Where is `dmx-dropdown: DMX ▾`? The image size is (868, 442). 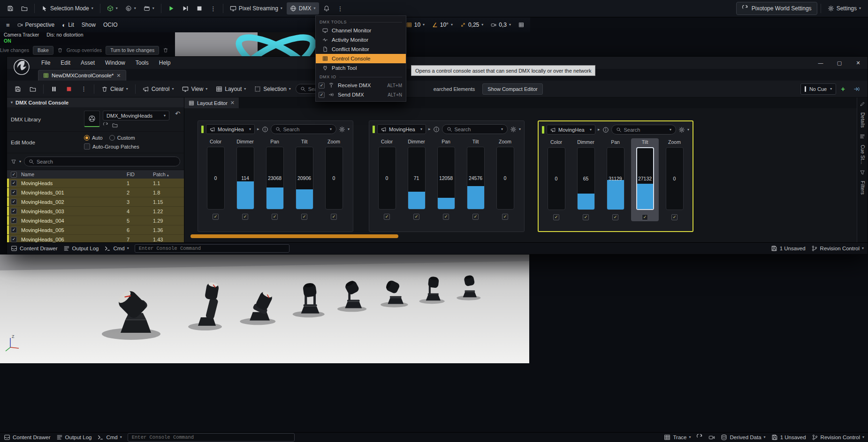 dmx-dropdown: DMX ▾ is located at coordinates (303, 8).